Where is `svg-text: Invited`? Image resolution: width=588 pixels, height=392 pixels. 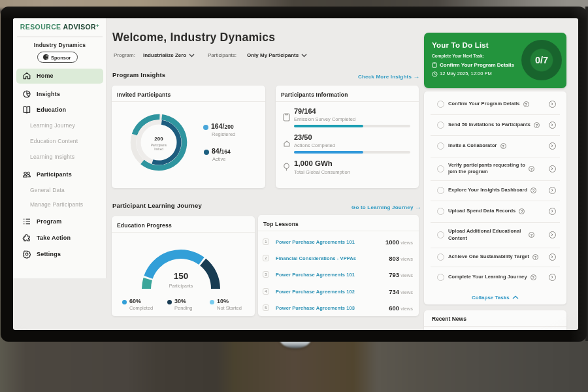
svg-text: Invited is located at coordinates (159, 149).